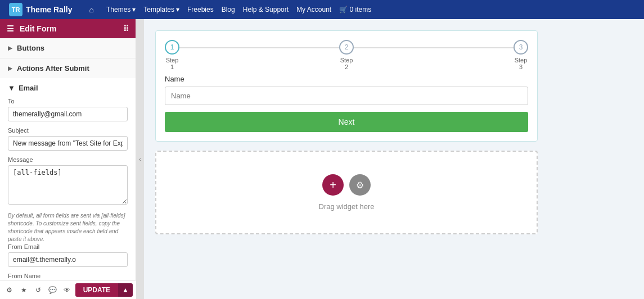 This screenshot has width=644, height=299. Describe the element at coordinates (67, 101) in the screenshot. I see `to-label: To` at that location.